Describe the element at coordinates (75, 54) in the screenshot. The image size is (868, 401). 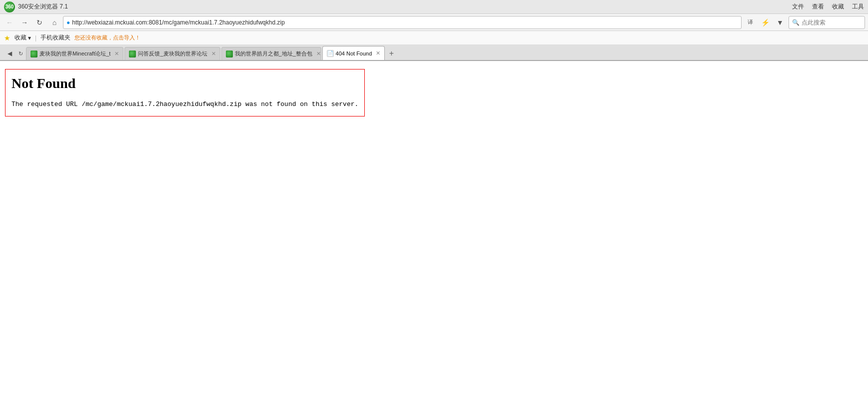
I see `tab-label-1: 麦块我的世界Minecraft论坛_t` at that location.